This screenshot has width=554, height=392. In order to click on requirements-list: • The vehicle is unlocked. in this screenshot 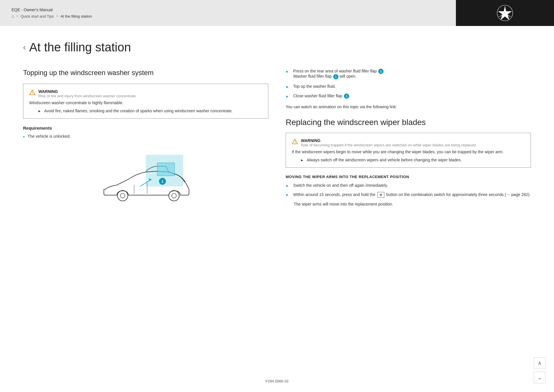, I will do `click(146, 137)`.